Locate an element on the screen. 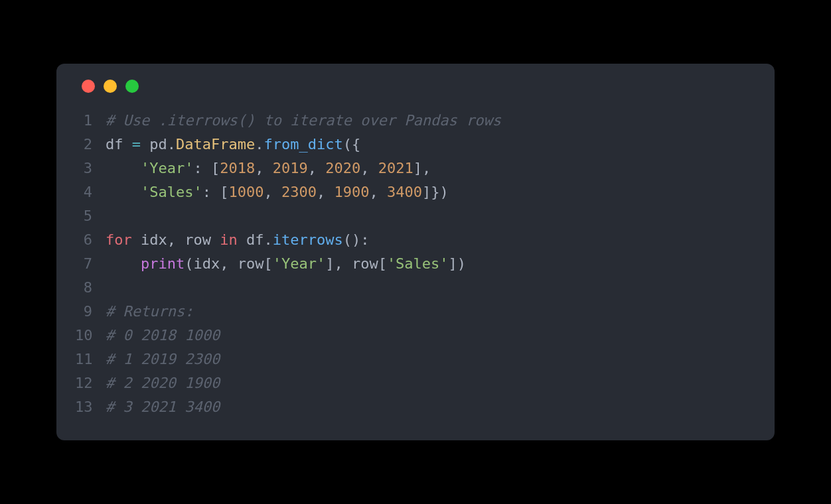  line-number: 10 is located at coordinates (90, 336).